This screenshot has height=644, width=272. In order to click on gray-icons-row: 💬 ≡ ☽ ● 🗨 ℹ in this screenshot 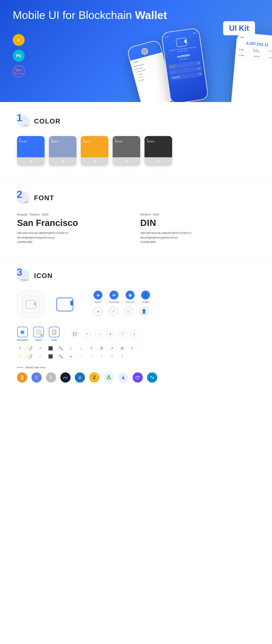, I will do `click(104, 334)`.